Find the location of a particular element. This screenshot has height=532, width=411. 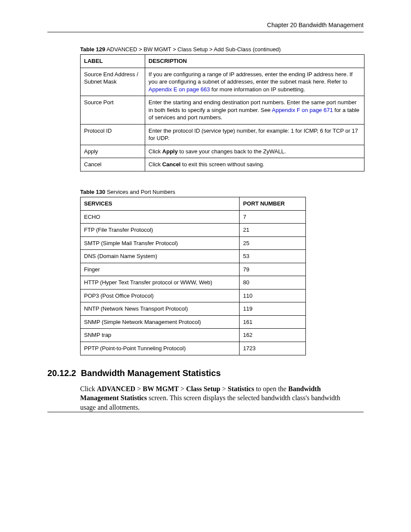

cell-service: SNMP (Simple Network Management Protocol… is located at coordinates (160, 322).